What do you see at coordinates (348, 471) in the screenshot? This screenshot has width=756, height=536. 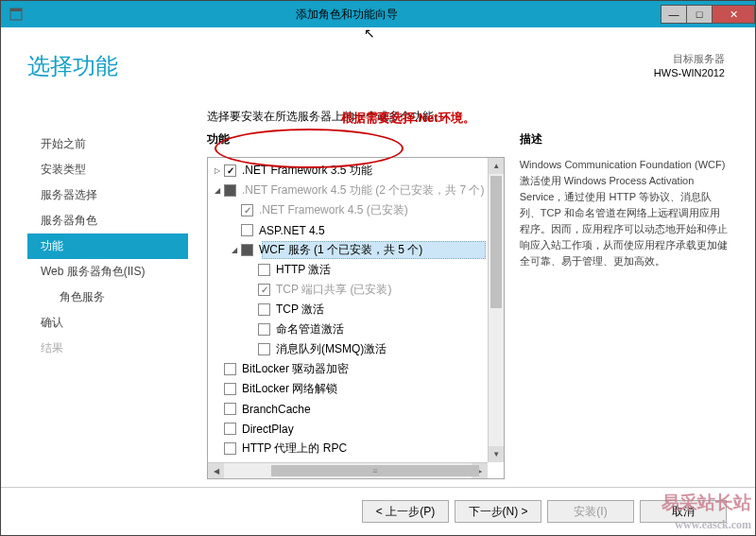 I see `scroll-track-h` at bounding box center [348, 471].